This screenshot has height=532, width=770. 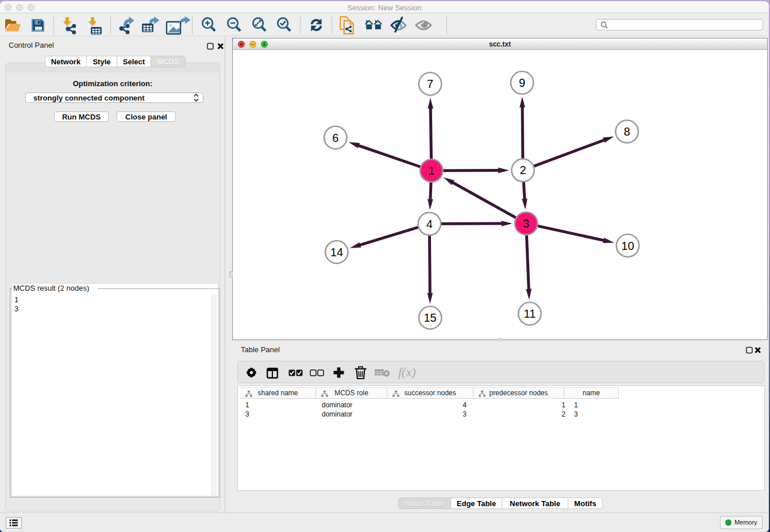 I want to click on svg-text: 8, so click(x=626, y=132).